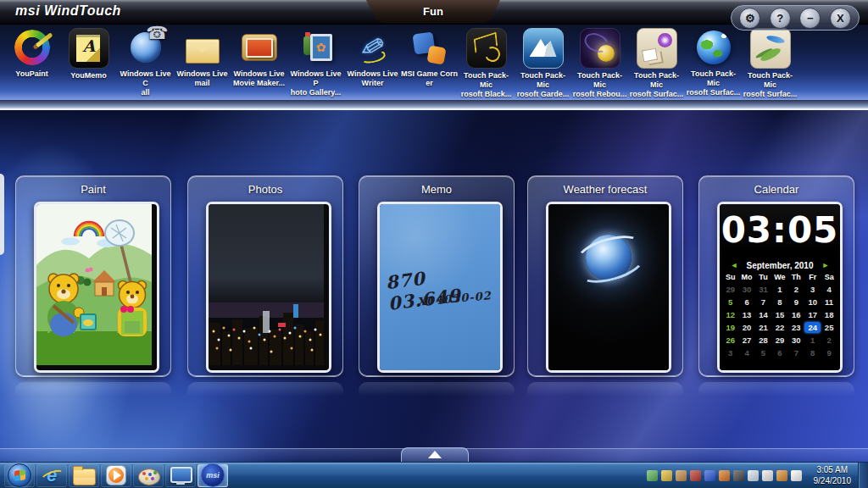 The width and height of the screenshot is (868, 488). I want to click on app-touch-pack-surface-collage: Touch Pack-Mic rosoft Surfac..., so click(656, 61).